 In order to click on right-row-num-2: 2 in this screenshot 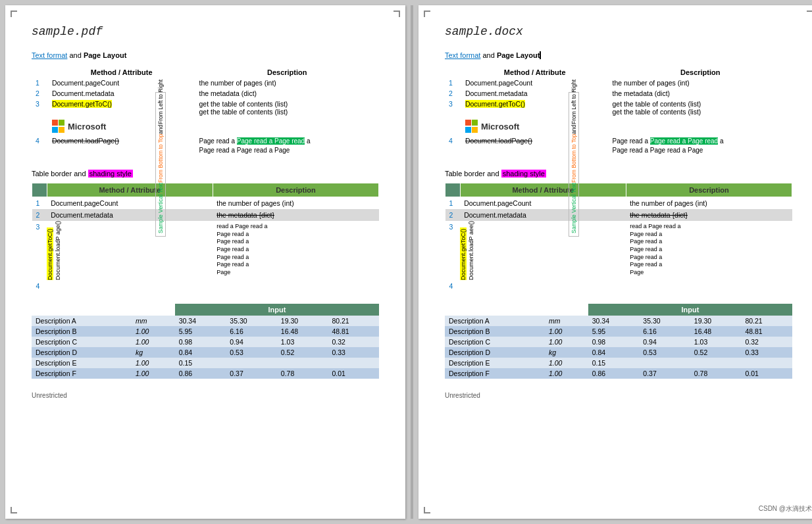, I will do `click(453, 93)`.